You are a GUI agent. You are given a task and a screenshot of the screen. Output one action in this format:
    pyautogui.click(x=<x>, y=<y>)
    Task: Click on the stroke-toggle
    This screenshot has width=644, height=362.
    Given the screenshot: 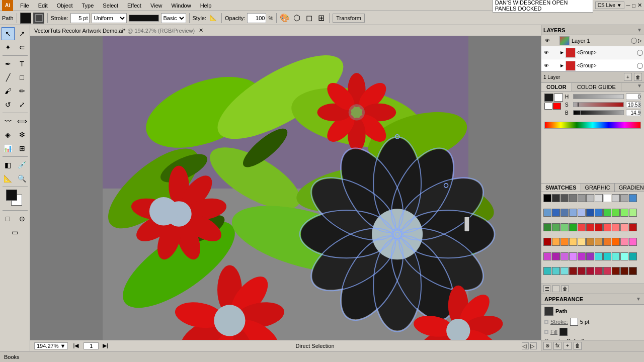 What is the action you would take?
    pyautogui.click(x=546, y=322)
    